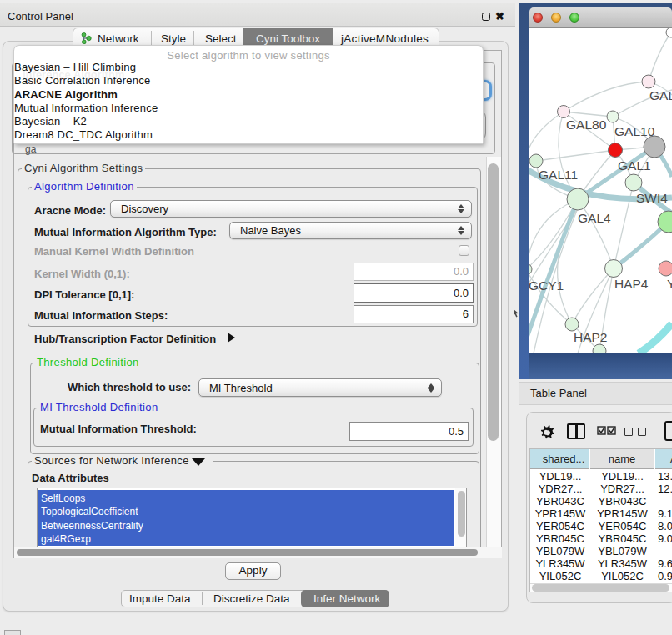  I want to click on svg-text: GAL1, so click(634, 165).